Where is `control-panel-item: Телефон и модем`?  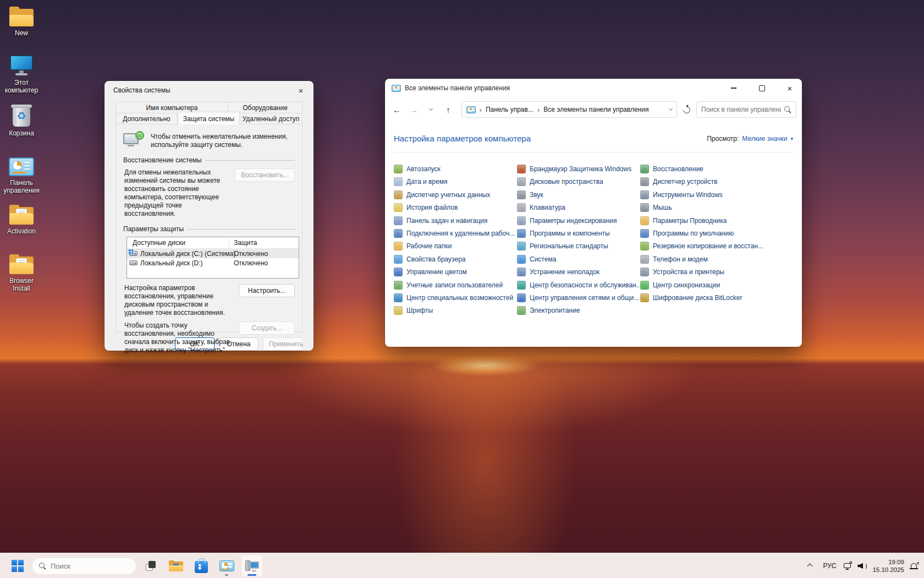
control-panel-item: Телефон и модем is located at coordinates (717, 259).